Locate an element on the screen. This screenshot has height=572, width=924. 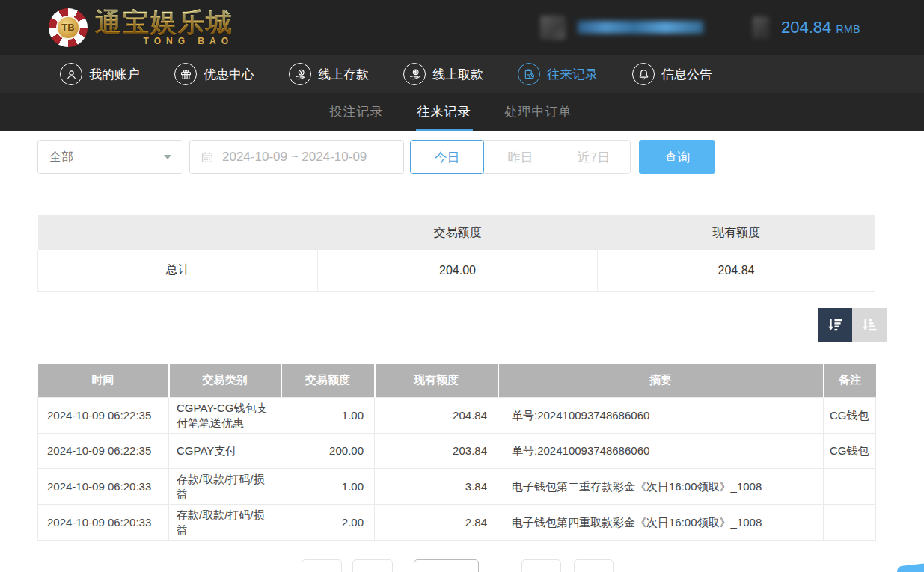
search-button: 查询 is located at coordinates (677, 157).